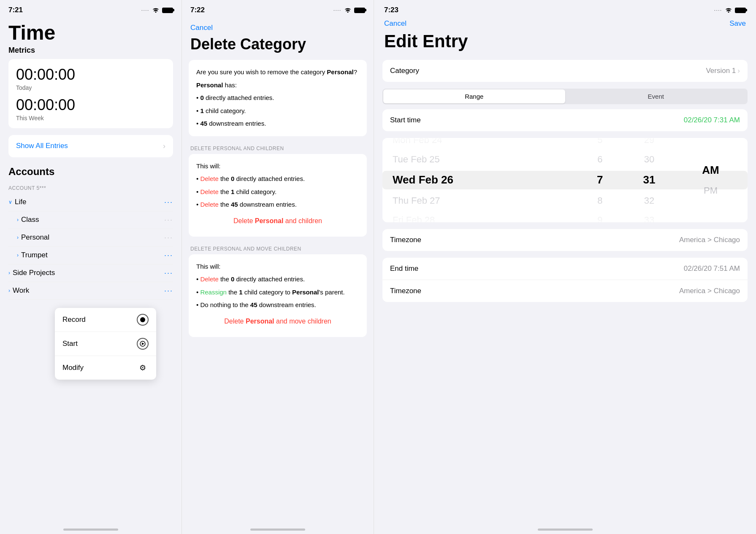 This screenshot has width=756, height=534. Describe the element at coordinates (600, 216) in the screenshot. I see `picker-hour-5: 9` at that location.